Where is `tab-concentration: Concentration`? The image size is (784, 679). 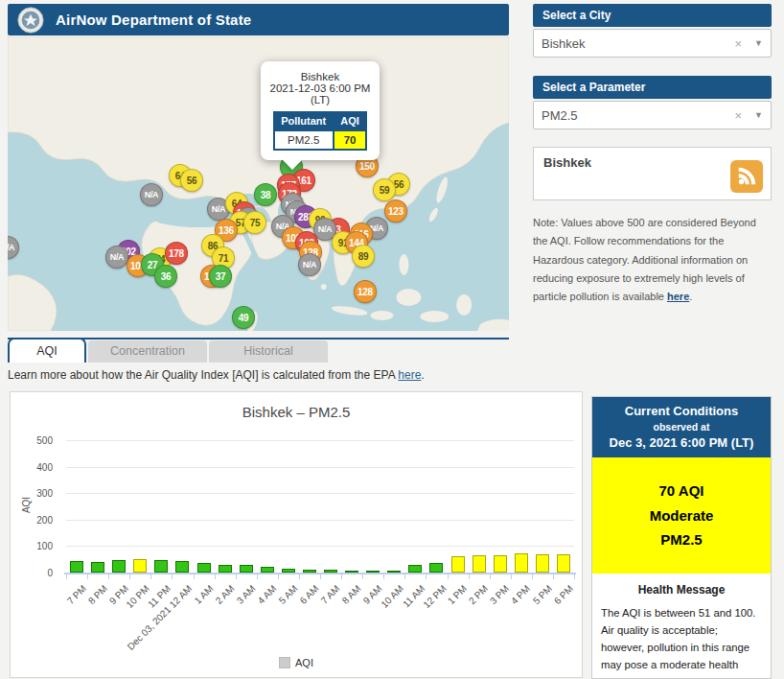
tab-concentration: Concentration is located at coordinates (148, 351).